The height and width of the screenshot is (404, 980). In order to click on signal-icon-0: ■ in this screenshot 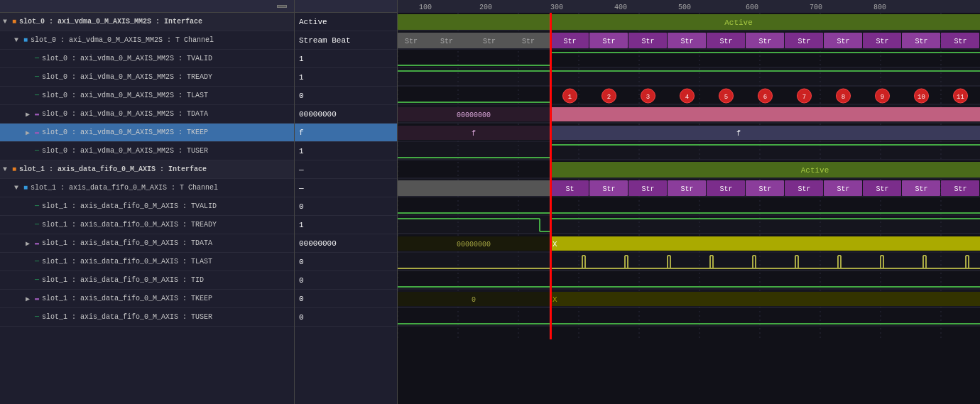, I will do `click(14, 21)`.